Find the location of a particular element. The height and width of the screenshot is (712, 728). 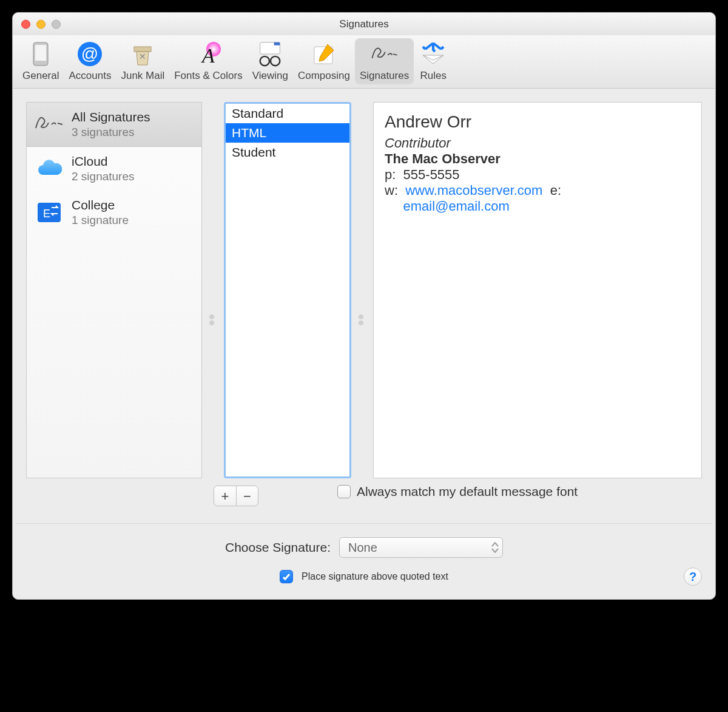

phone-icon is located at coordinates (41, 54).